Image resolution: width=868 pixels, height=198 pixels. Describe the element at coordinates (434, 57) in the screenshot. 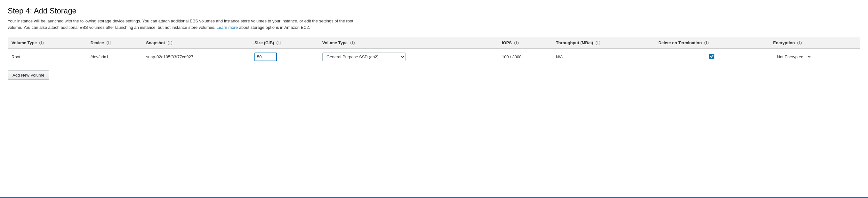

I see `table-row: Root /dev/sda1 snap-02e105f83f77cd927 Ge…` at that location.